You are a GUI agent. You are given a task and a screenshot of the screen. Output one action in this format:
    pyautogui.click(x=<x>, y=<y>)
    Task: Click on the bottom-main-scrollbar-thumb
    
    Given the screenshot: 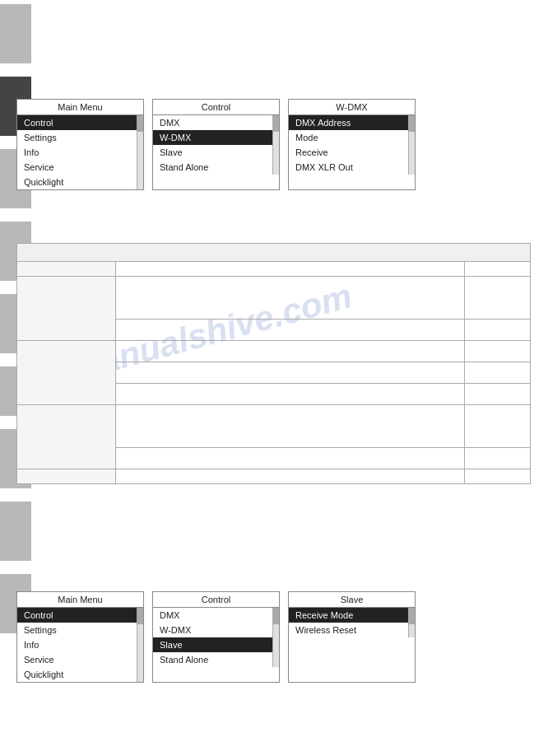 What is the action you would take?
    pyautogui.click(x=140, y=616)
    